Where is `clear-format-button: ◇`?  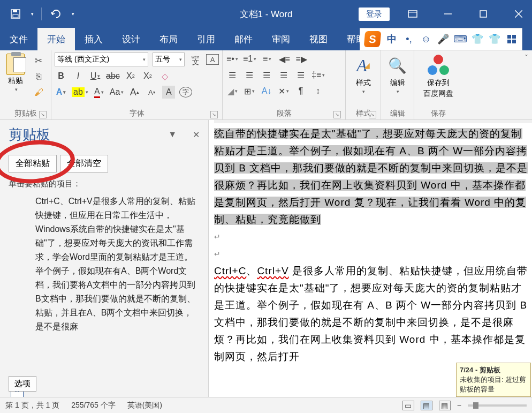
clear-format-button: ◇ is located at coordinates (165, 76).